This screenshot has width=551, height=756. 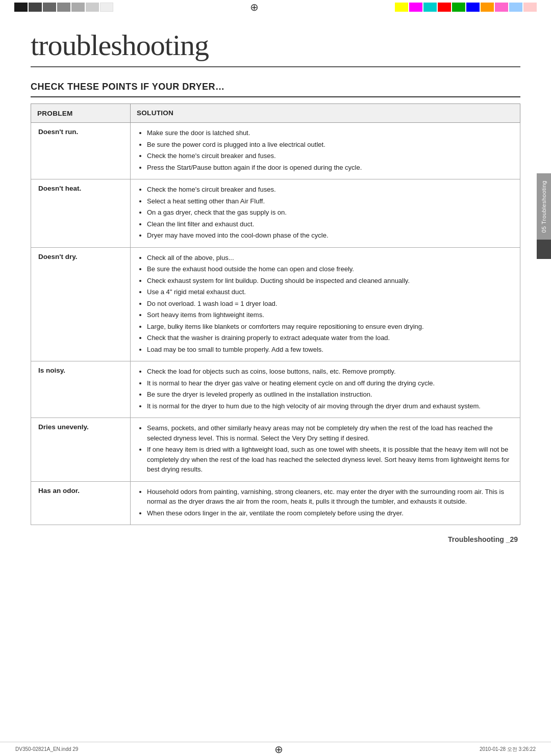 I want to click on solution-item: Load may be too small to tumble properly…, so click(x=330, y=350).